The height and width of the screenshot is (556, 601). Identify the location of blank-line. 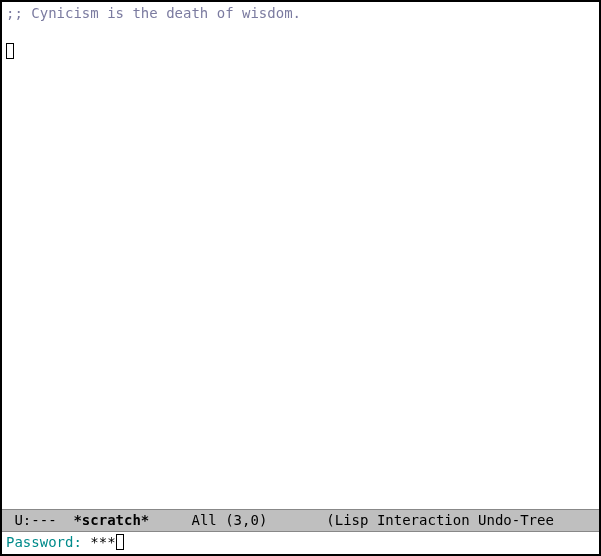
(300, 32).